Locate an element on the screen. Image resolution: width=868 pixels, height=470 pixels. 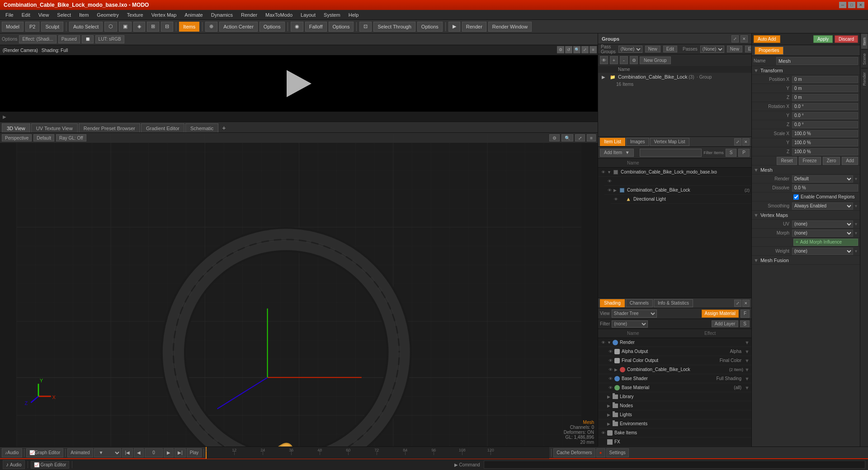
enable-command-checkbox is located at coordinates (796, 197).